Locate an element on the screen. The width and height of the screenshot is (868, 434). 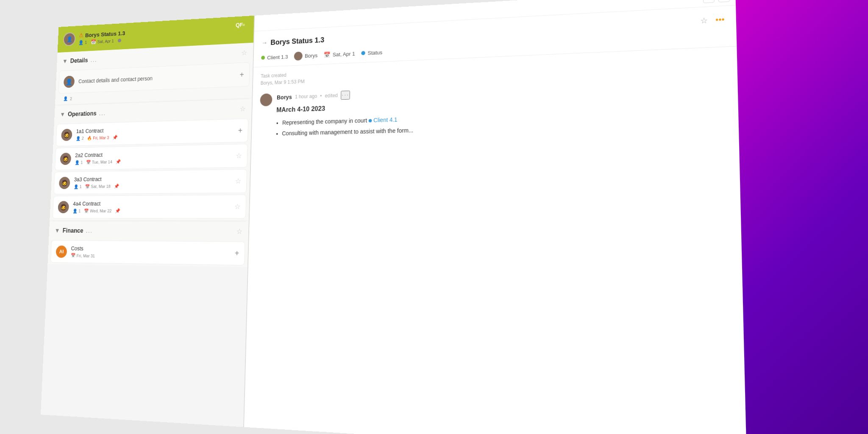
chevron-down-icon: ▼ is located at coordinates (65, 61).